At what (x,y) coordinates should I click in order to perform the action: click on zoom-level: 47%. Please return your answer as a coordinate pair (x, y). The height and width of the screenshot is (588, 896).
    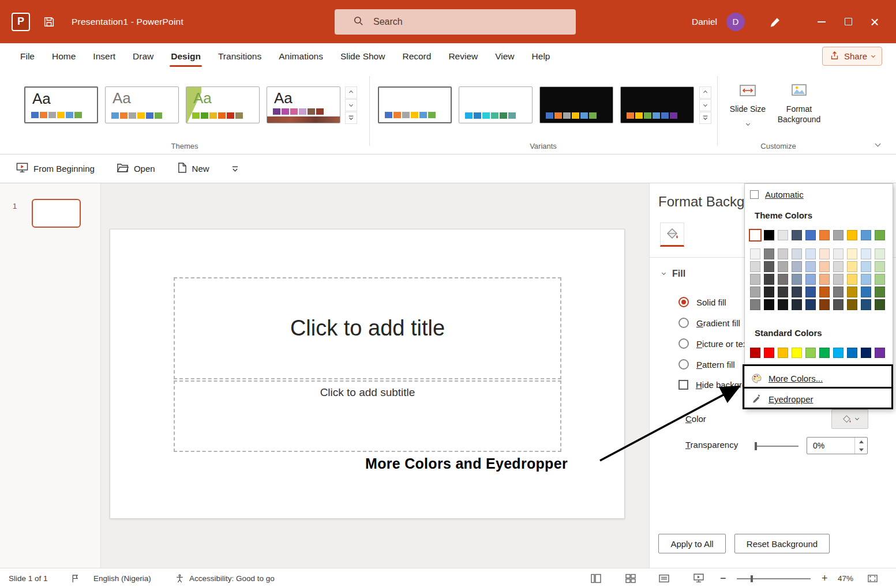
    Looking at the image, I should click on (846, 578).